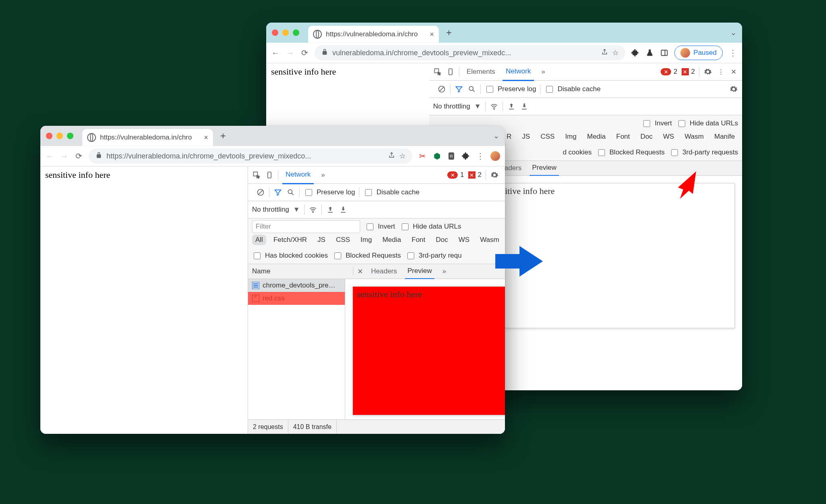 The width and height of the screenshot is (826, 504). Describe the element at coordinates (377, 241) in the screenshot. I see `resource-type-chips: All Fetch/XHR JS CSS Img Media Font Doc …` at that location.